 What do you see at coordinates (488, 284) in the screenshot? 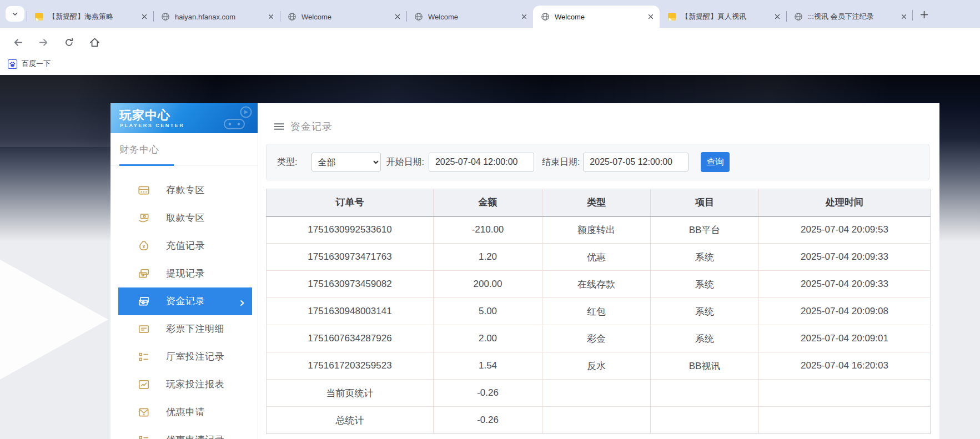
I see `table-cell: 200.00` at bounding box center [488, 284].